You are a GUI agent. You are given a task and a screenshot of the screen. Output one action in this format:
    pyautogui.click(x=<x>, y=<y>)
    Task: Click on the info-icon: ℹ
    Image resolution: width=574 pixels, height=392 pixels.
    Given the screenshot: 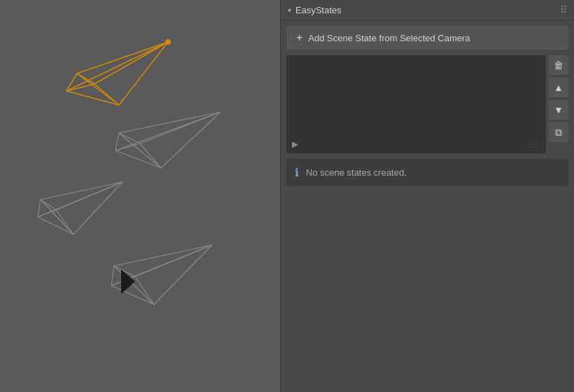 What is the action you would take?
    pyautogui.click(x=297, y=172)
    